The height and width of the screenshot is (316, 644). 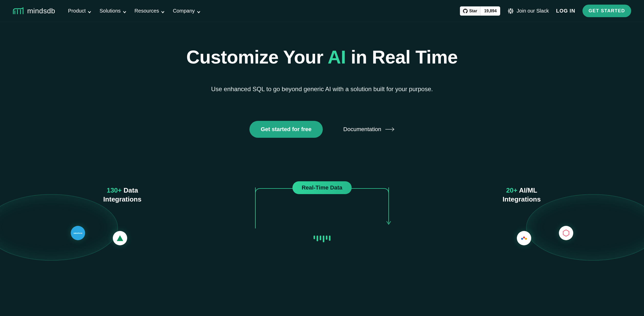 What do you see at coordinates (512, 190) in the screenshot?
I see `aiml-integrations-count: 20+` at bounding box center [512, 190].